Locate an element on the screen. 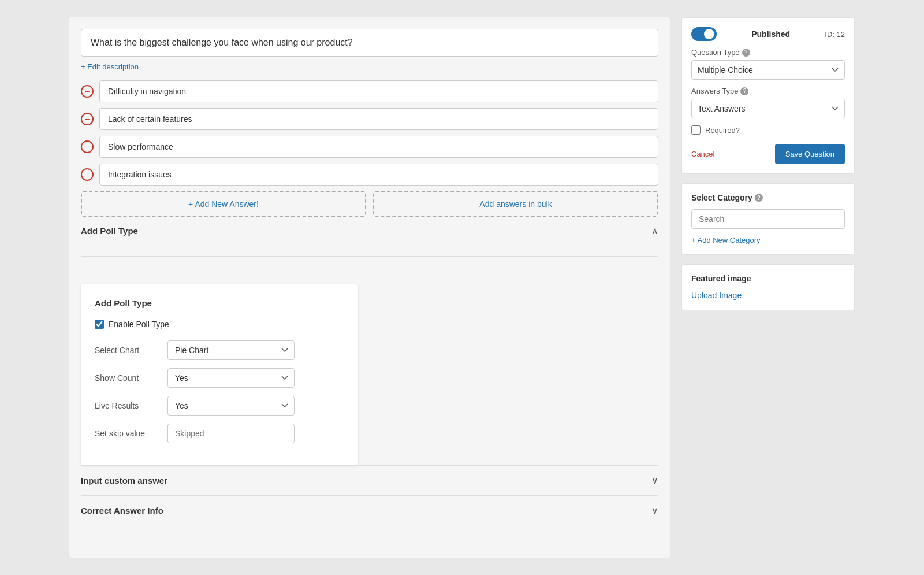 This screenshot has width=924, height=575. question-title-input is located at coordinates (370, 43).